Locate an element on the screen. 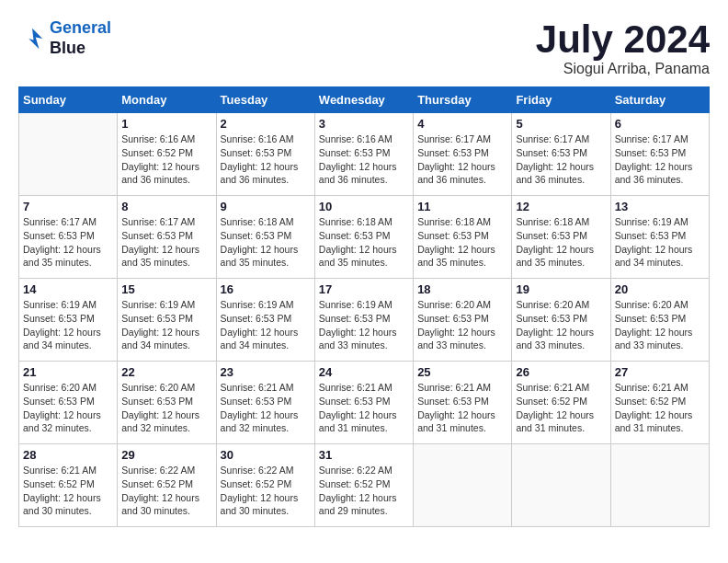  day-number: 26 is located at coordinates (561, 372).